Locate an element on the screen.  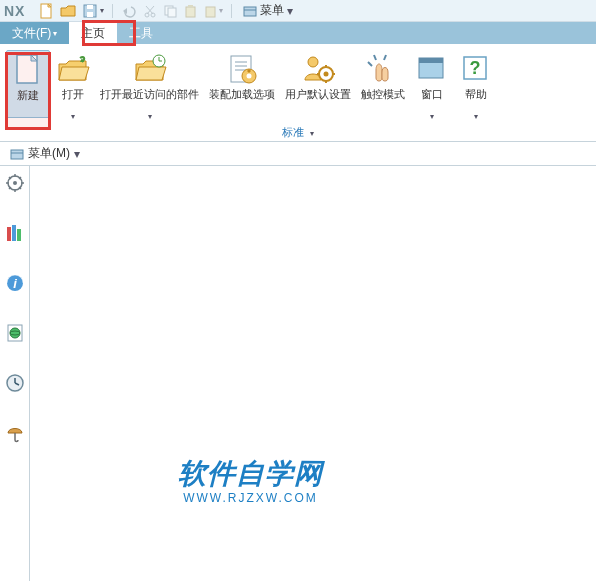
qat-save-icon: ▾ is located at coordinates (93, 11).